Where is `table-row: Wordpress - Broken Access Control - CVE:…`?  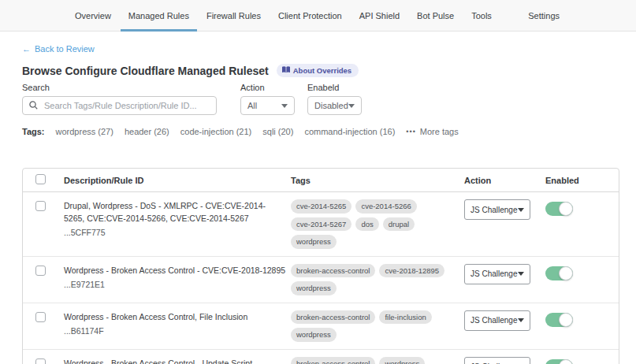
table-row: Wordpress - Broken Access Control - CVE:… is located at coordinates (321, 280).